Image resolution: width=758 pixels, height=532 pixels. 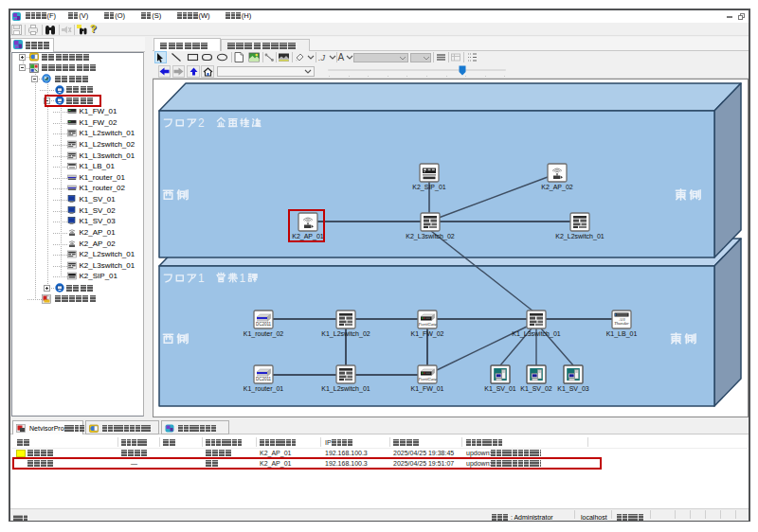 What do you see at coordinates (622, 334) in the screenshot?
I see `svg-text: K1_LB_01` at bounding box center [622, 334].